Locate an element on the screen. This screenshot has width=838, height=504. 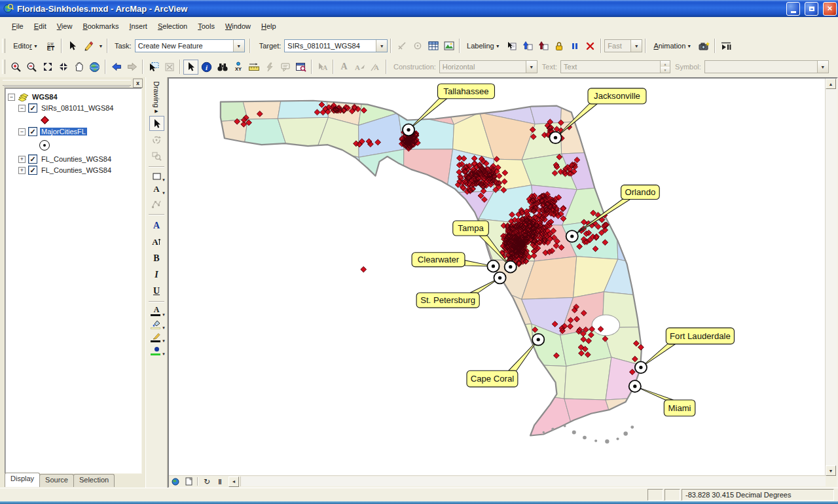
italic-button: I is located at coordinates (157, 275).